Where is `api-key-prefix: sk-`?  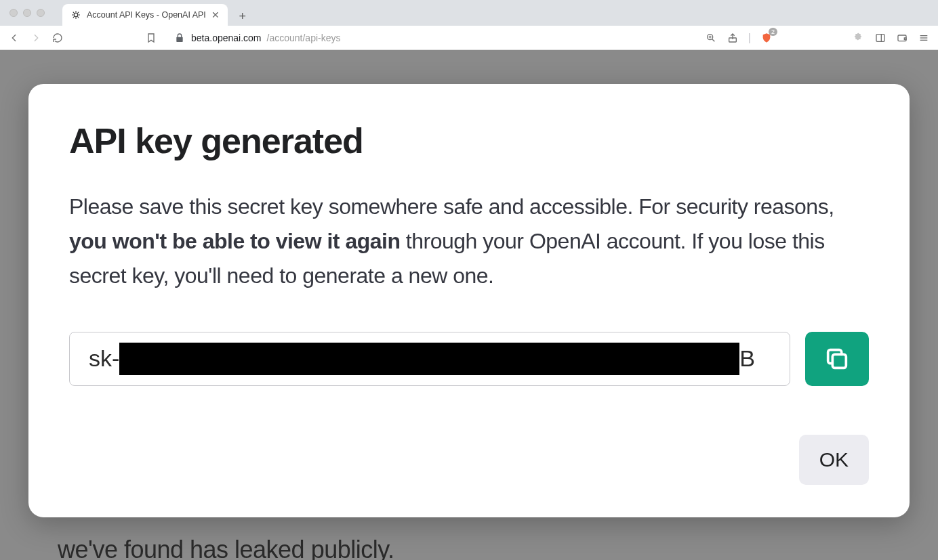 api-key-prefix: sk- is located at coordinates (104, 359).